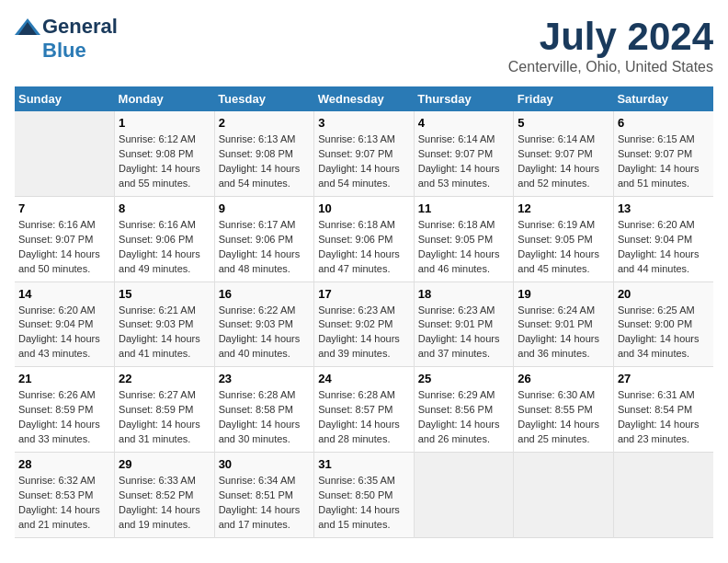 Image resolution: width=728 pixels, height=563 pixels. I want to click on day-number: 13, so click(664, 208).